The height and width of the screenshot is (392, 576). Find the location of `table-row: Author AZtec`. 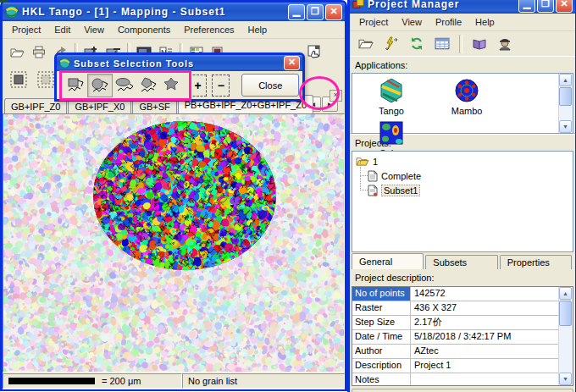

table-row: Author AZtec is located at coordinates (456, 352).